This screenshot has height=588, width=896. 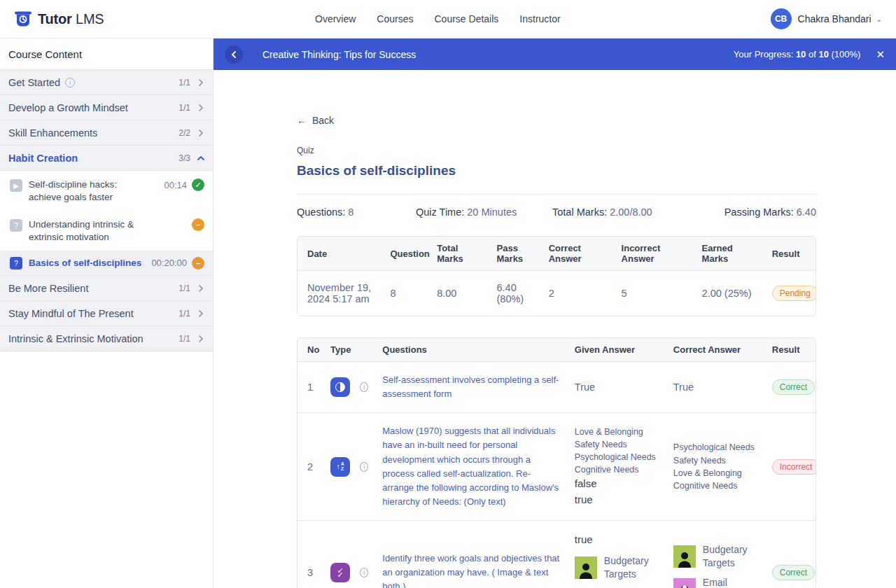 What do you see at coordinates (470, 570) in the screenshot?
I see `question-text: Identify three work goals and objectives…` at bounding box center [470, 570].